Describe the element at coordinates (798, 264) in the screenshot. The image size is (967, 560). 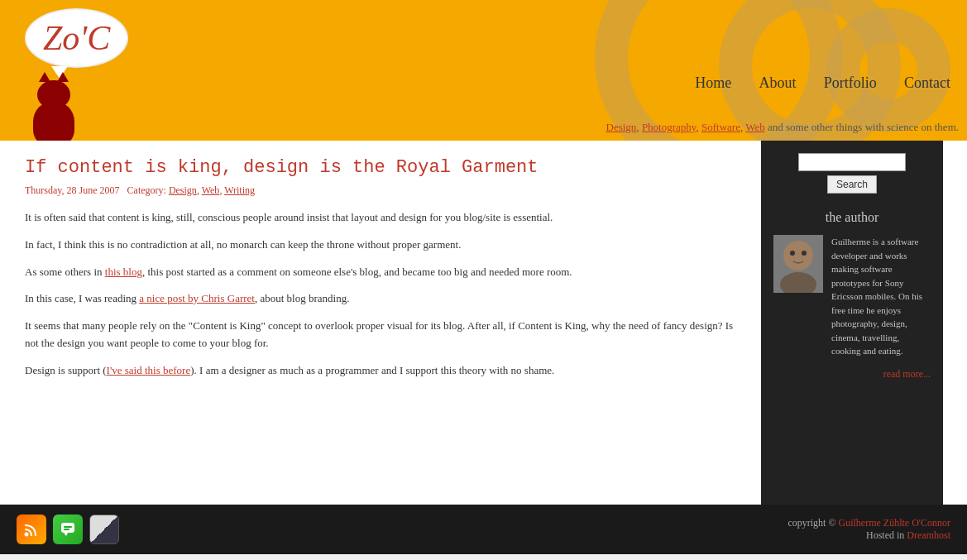
I see `author-avatar-svg` at that location.